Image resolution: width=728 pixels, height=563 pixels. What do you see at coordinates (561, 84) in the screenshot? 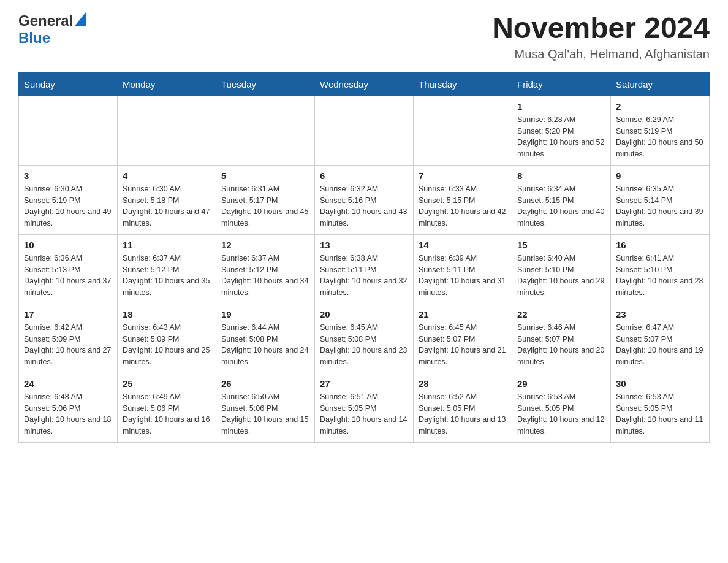
I see `calendar-header-friday: Friday` at bounding box center [561, 84].